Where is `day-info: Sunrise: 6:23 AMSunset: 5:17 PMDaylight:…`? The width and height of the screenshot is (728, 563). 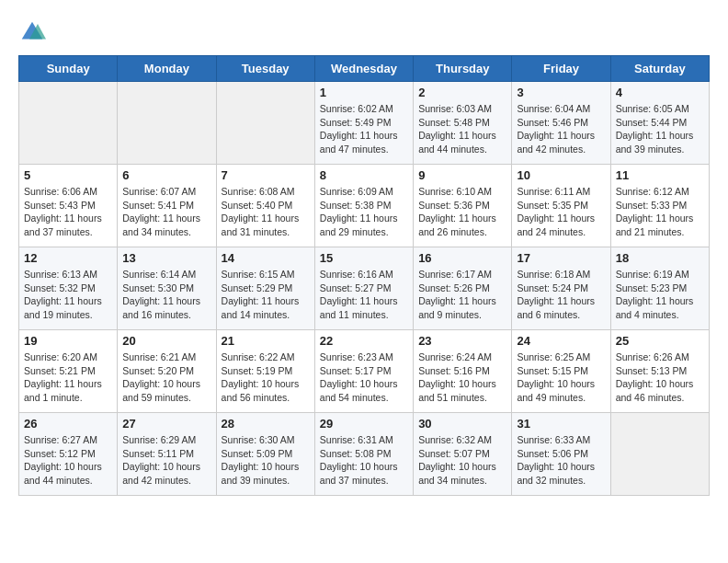 day-info: Sunrise: 6:23 AMSunset: 5:17 PMDaylight:… is located at coordinates (364, 377).